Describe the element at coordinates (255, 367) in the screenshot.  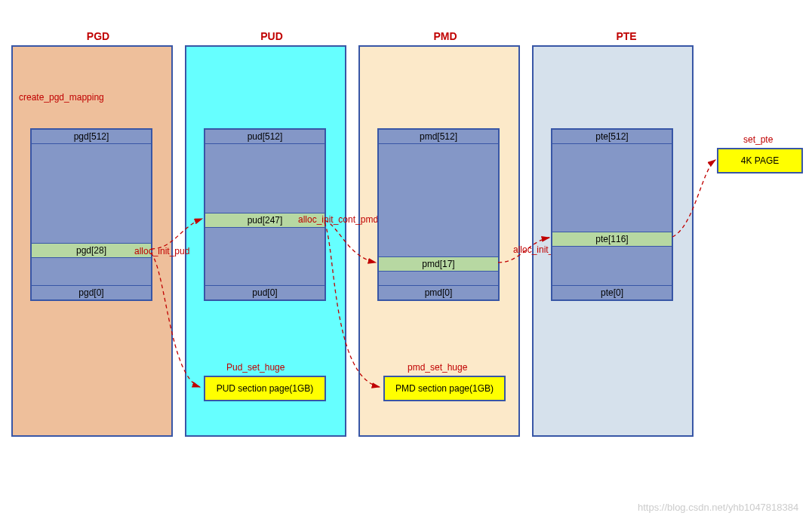
I see `label-pud-set-huge: Pud_set_huge` at that location.